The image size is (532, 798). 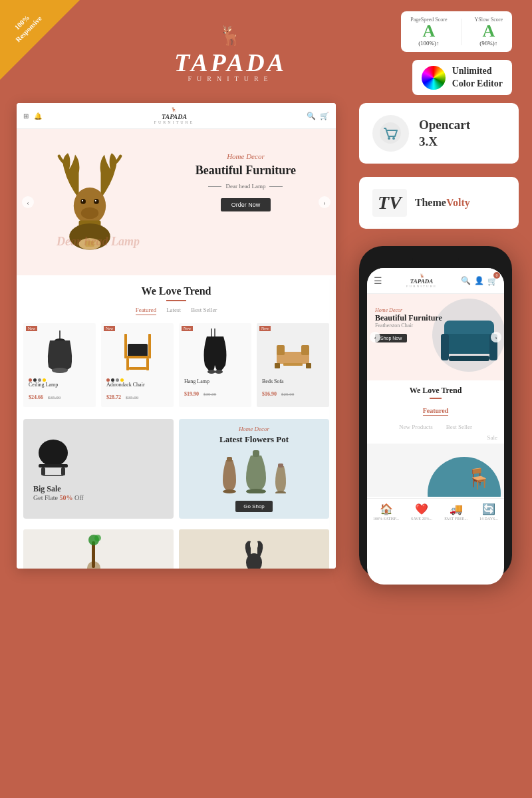 I want to click on search-icon: 🔍, so click(x=311, y=116).